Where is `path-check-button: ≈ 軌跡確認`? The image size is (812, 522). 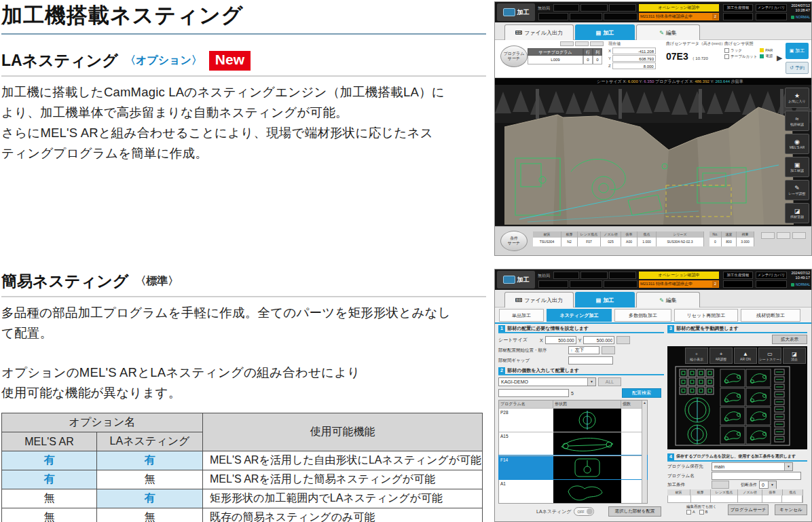 path-check-button: ≈ 軌跡確認 is located at coordinates (797, 121).